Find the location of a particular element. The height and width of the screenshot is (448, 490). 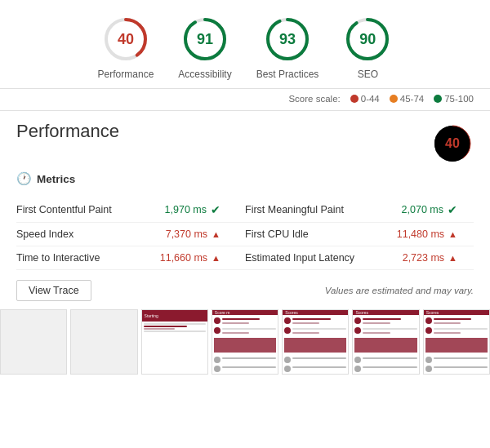

metric-row: Estimated Input Latency 2,723 ms ▲ is located at coordinates (359, 258).